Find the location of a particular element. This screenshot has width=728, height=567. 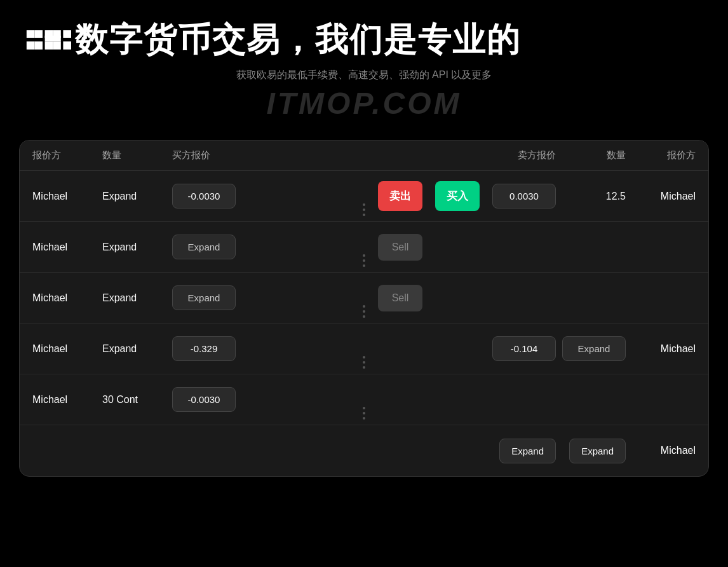

right-qty-expand-box: Expand is located at coordinates (594, 348).